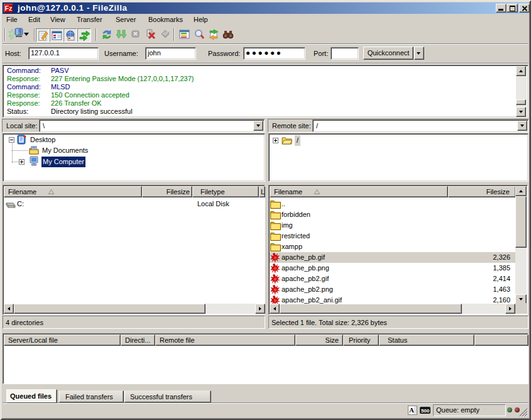 This screenshot has height=420, width=531. What do you see at coordinates (412, 410) in the screenshot?
I see `svg-text: A` at bounding box center [412, 410].